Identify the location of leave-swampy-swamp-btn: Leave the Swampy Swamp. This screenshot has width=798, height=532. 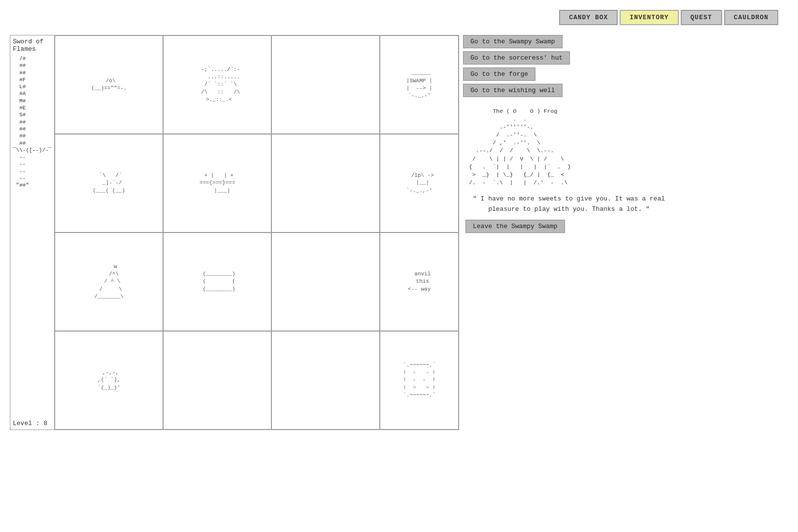
(515, 227).